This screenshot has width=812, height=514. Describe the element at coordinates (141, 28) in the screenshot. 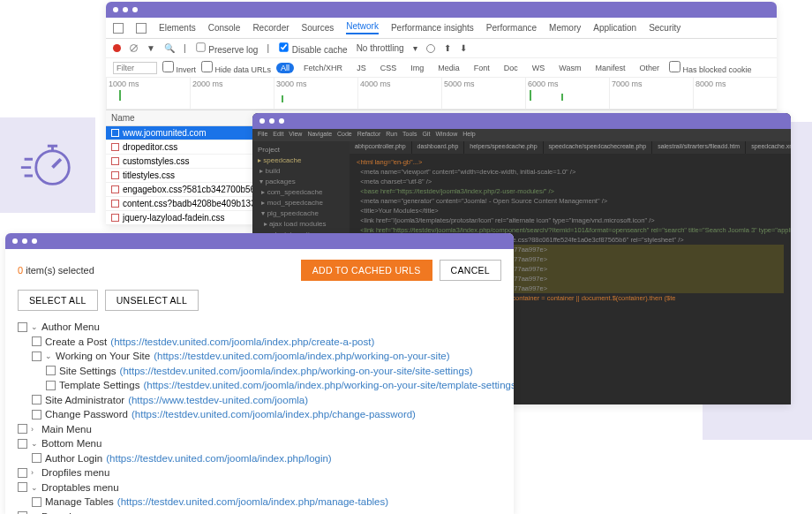

I see `device-icon` at that location.